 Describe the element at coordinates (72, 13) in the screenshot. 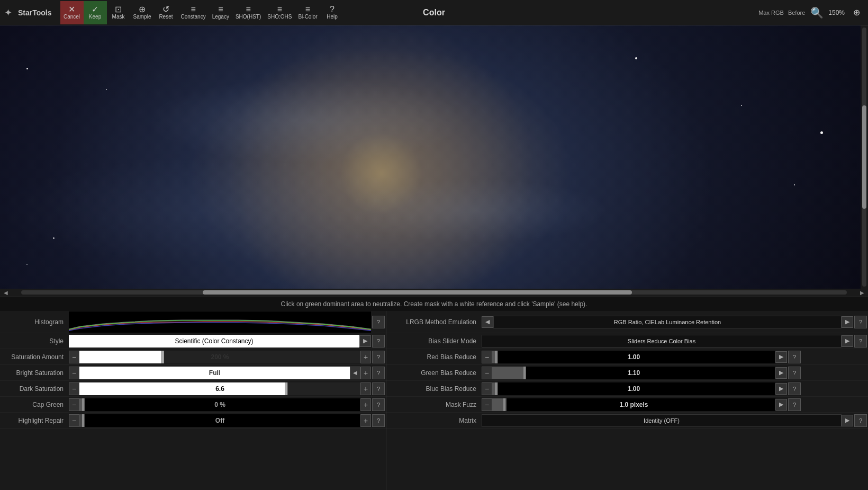

I see `cancel-button: ✕ Cancel` at that location.